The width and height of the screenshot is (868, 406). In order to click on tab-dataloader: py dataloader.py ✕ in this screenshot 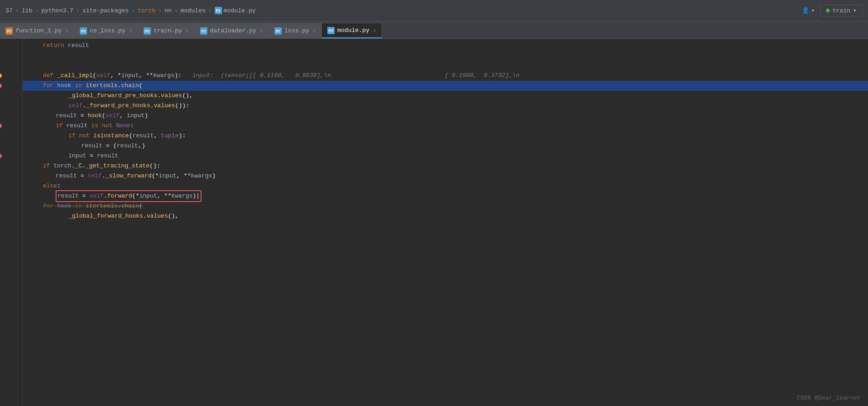, I will do `click(232, 31)`.